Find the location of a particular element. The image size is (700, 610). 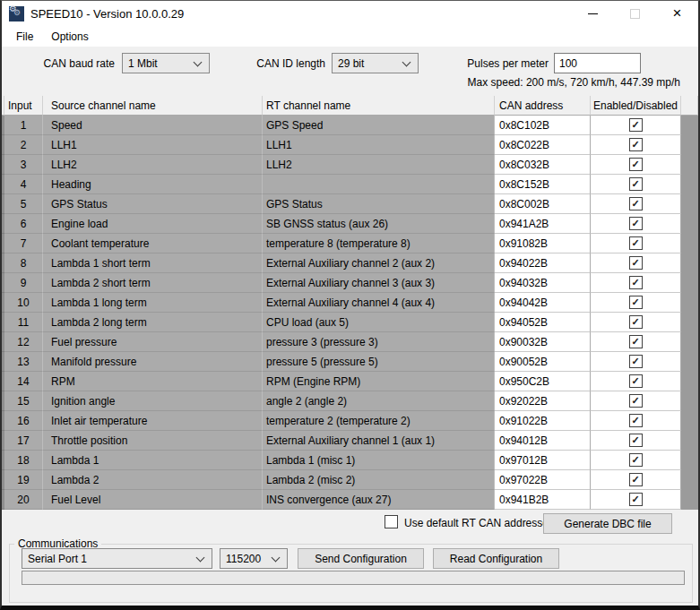

serial-port-select: Serial Port 1 is located at coordinates (117, 559).